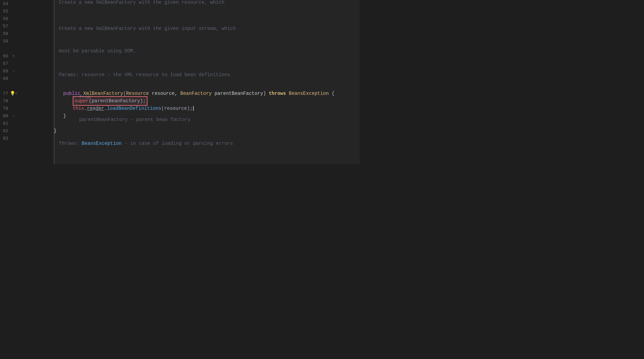  I want to click on gutter-fold-66: ▽, so click(14, 56).